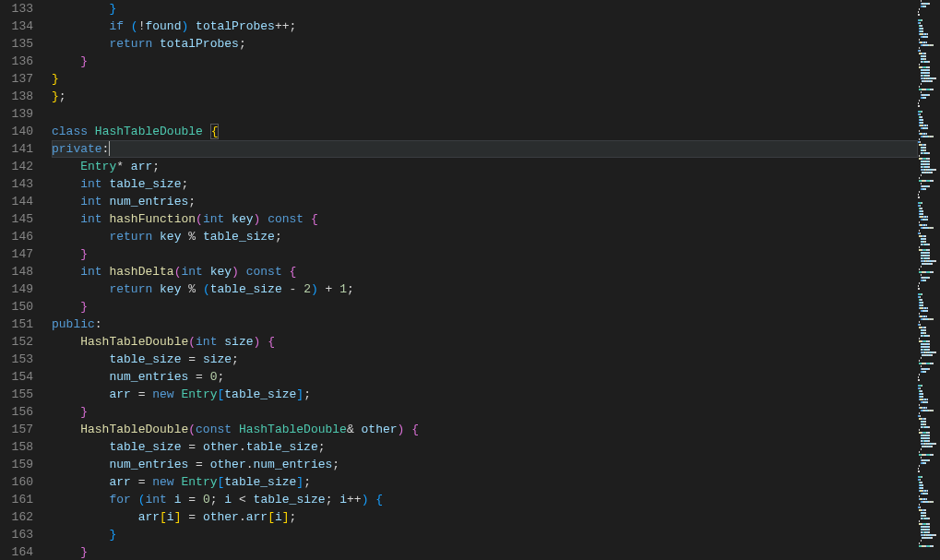  I want to click on code-line, so click(485, 114).